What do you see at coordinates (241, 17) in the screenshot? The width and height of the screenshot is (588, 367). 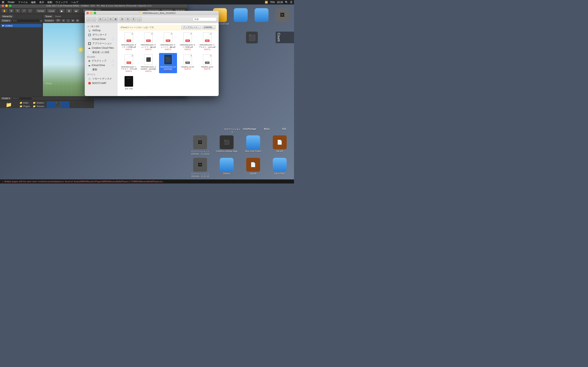 I see `desktop-icon-folder2` at bounding box center [241, 17].